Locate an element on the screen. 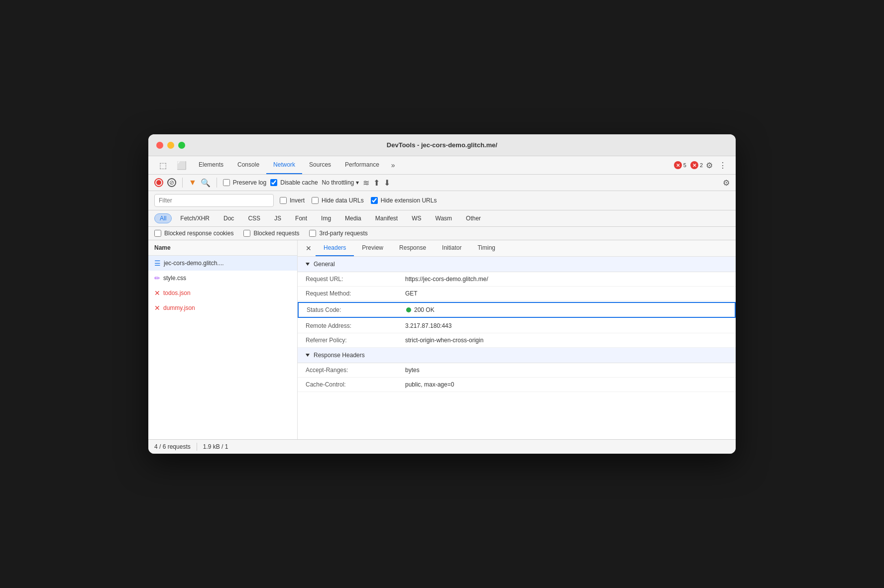  cursor-icon: ⬚ is located at coordinates (163, 165).